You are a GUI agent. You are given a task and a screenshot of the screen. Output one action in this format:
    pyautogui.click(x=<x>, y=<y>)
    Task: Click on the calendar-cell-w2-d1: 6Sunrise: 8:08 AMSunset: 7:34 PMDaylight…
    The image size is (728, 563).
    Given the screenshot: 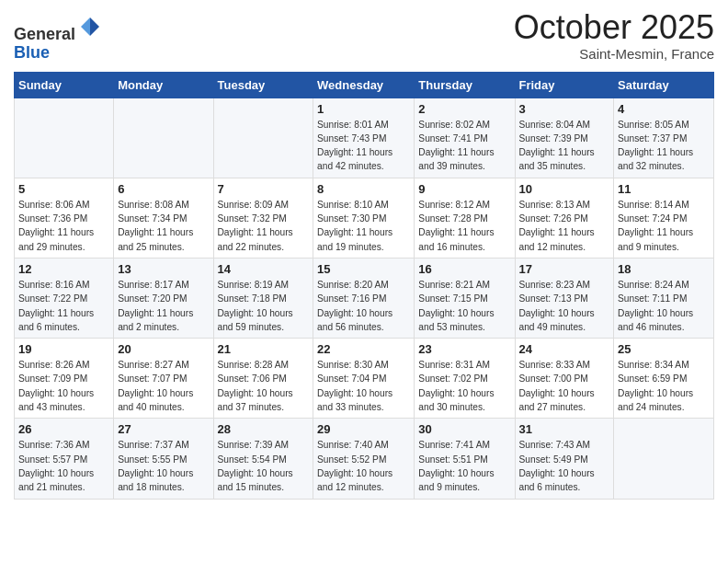 What is the action you would take?
    pyautogui.click(x=164, y=217)
    